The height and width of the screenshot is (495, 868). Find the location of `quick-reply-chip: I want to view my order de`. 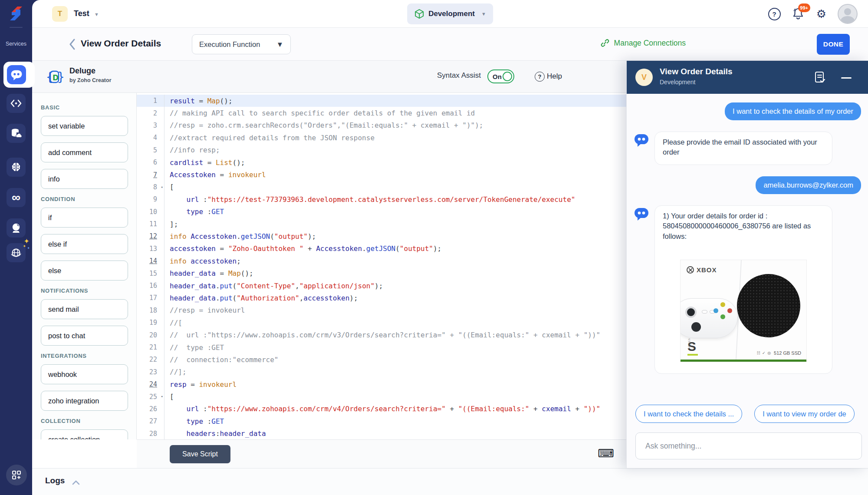

quick-reply-chip: I want to view my order de is located at coordinates (805, 414).